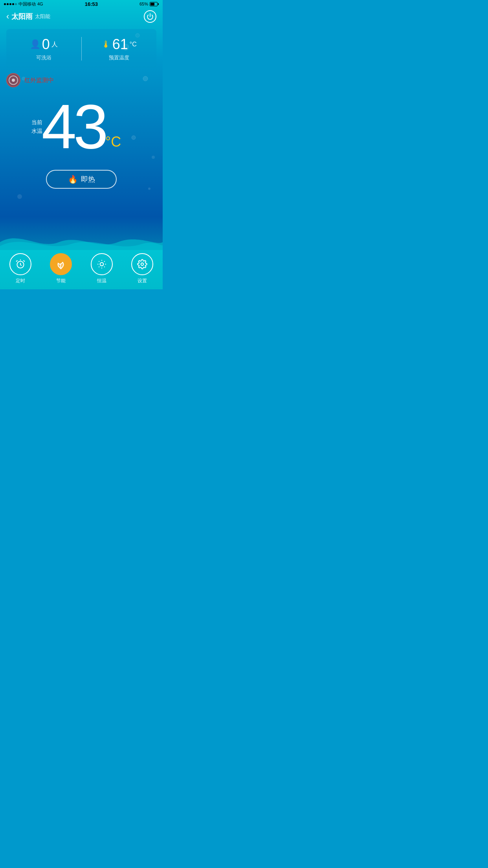 This screenshot has width=488, height=868. Describe the element at coordinates (113, 142) in the screenshot. I see `current-temp-unit: °C` at that location.